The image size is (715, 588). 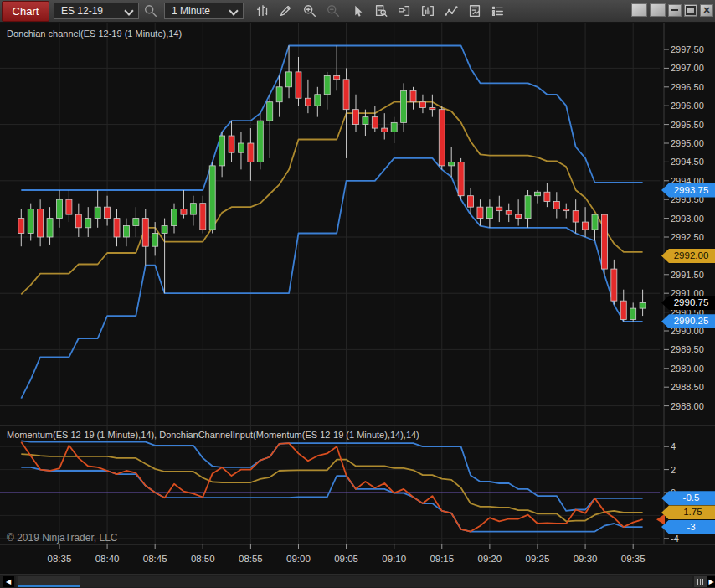 What do you see at coordinates (428, 11) in the screenshot?
I see `indicators-icon` at bounding box center [428, 11].